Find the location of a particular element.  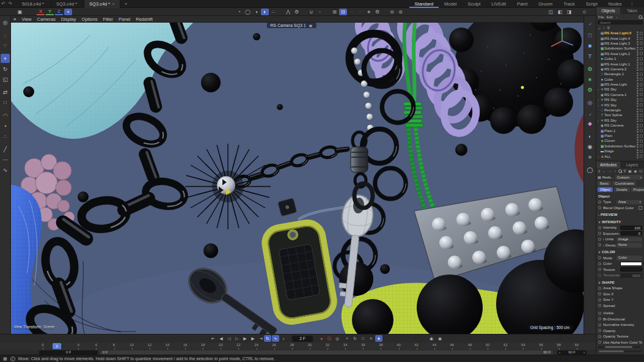

object-name: RS Camera.1 is located at coordinates (620, 95).